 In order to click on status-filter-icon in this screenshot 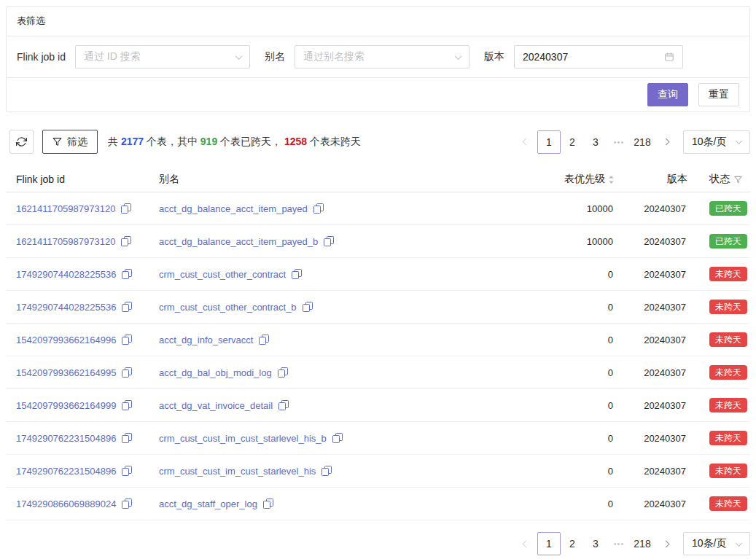, I will do `click(738, 179)`.